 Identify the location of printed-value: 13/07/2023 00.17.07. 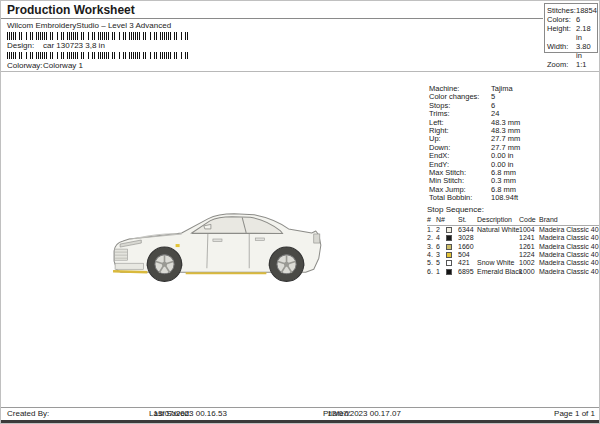
(364, 414).